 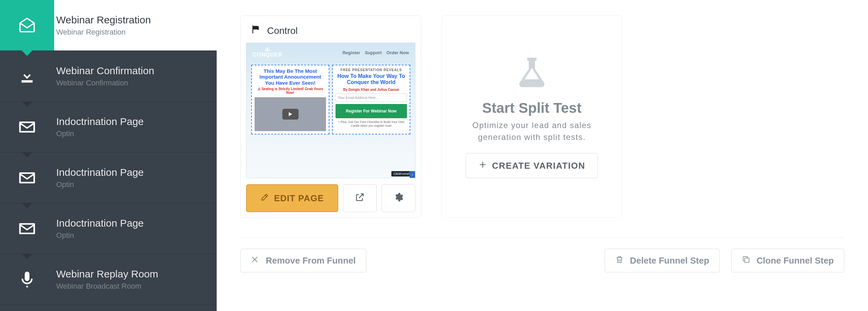 I want to click on split-test-desc: Optimize your lead and sales generation …, so click(x=532, y=131).